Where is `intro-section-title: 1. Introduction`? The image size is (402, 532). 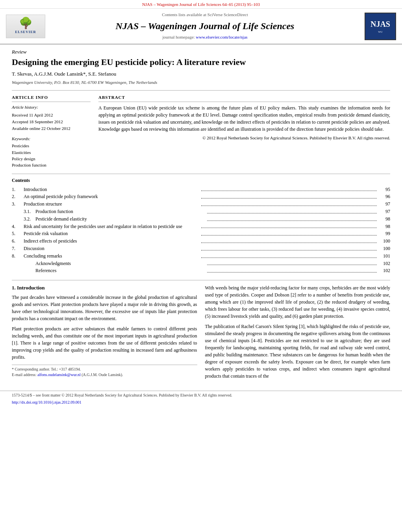
intro-section-title: 1. Introduction is located at coordinates (105, 288).